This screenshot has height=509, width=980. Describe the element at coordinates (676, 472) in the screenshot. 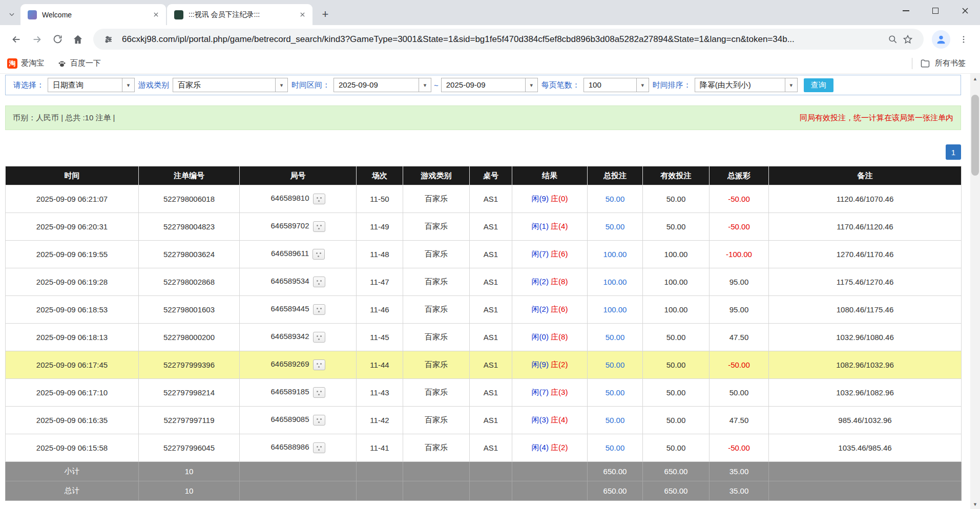

I see `summary-valid-bet: 650.00` at that location.